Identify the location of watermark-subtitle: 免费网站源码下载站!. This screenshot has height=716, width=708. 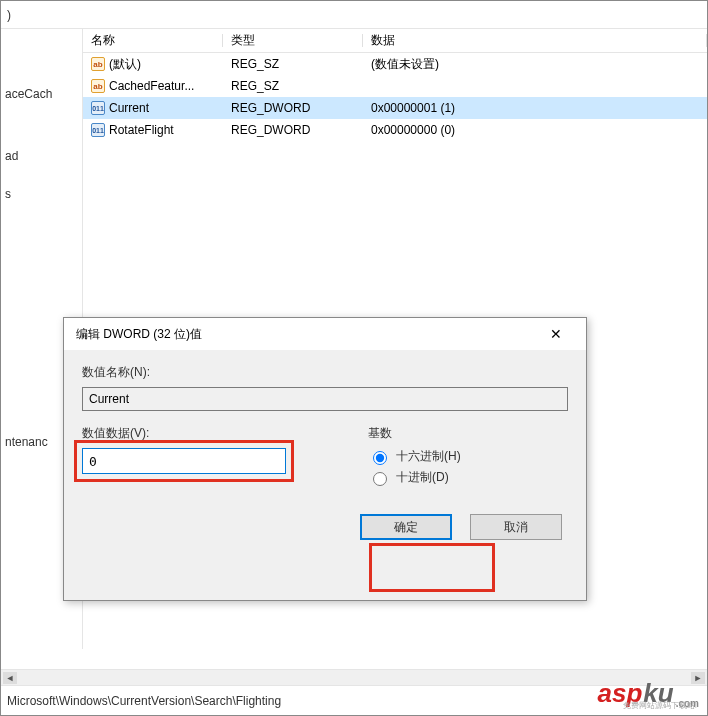
(660, 706).